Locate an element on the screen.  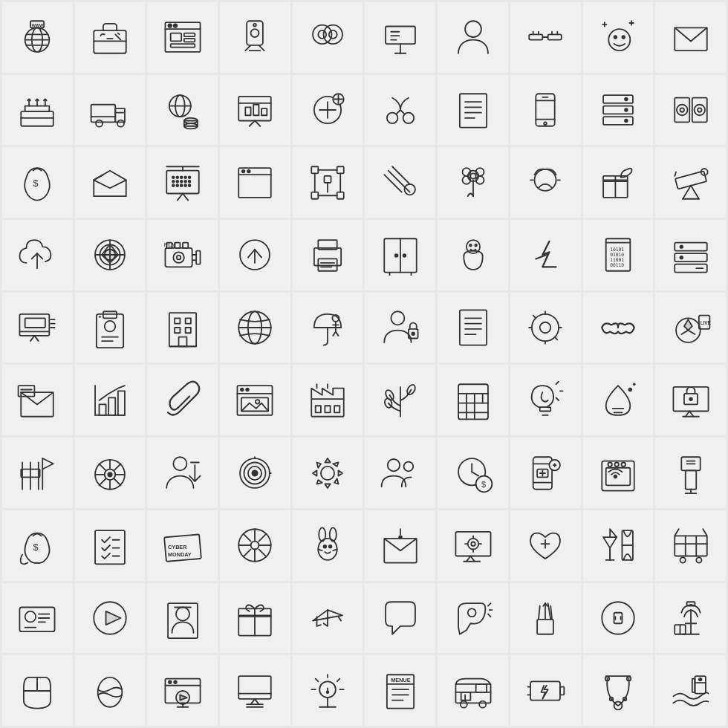
cell-profile-head is located at coordinates (545, 183).